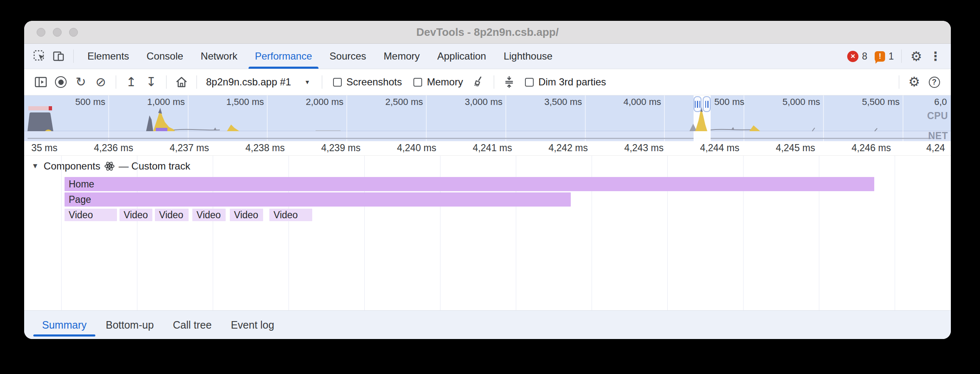 The height and width of the screenshot is (374, 980). I want to click on track-bar-page: Page, so click(318, 199).